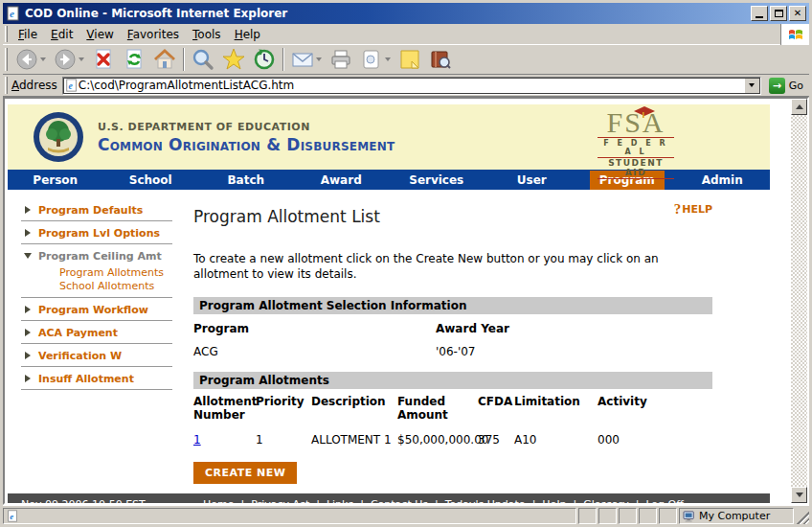 The height and width of the screenshot is (527, 812). Describe the element at coordinates (438, 408) in the screenshot. I see `col-funded-amount: Funded Amount` at that location.